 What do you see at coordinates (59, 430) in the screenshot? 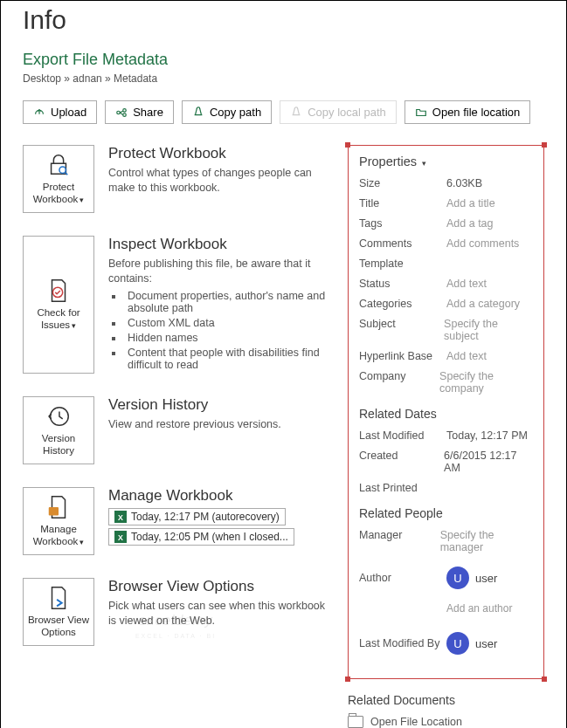
I see `version-history-tile: Version History` at bounding box center [59, 430].